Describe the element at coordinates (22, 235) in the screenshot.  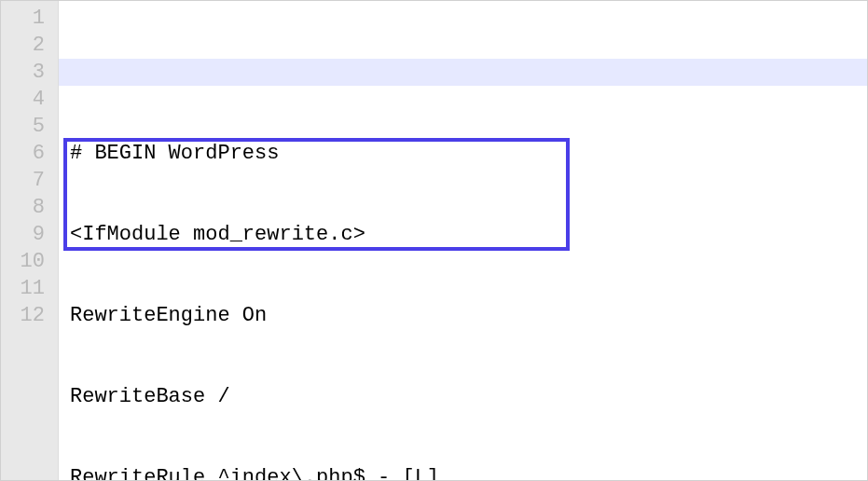
I see `line-number: 9` at that location.